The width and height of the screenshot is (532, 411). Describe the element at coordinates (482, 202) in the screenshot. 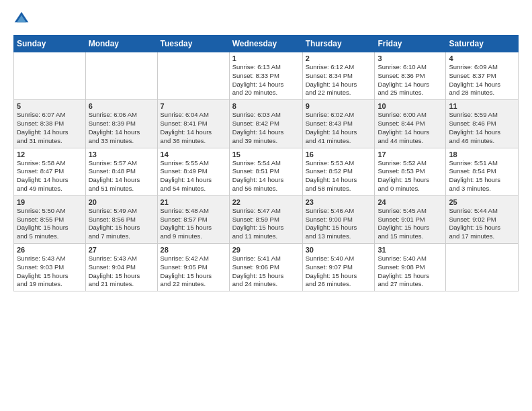

I see `day-number: 25` at that location.